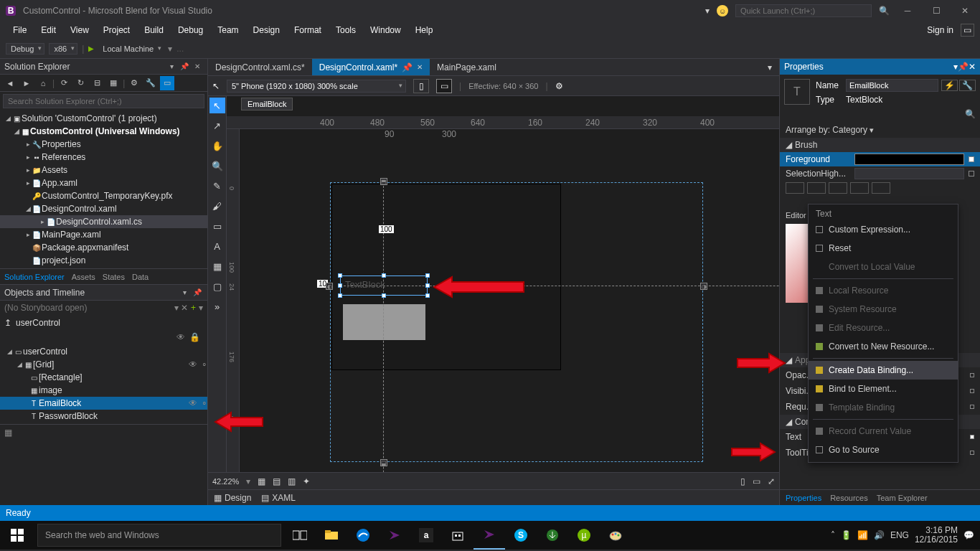  I want to click on foreground-swatch, so click(910, 159).